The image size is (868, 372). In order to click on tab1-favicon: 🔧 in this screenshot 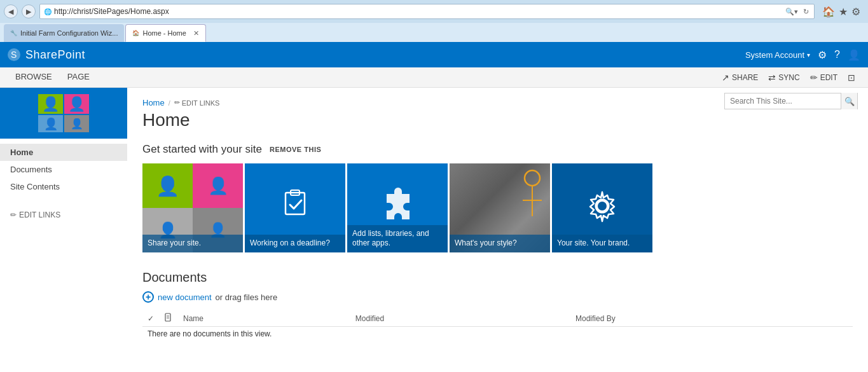, I will do `click(14, 33)`.